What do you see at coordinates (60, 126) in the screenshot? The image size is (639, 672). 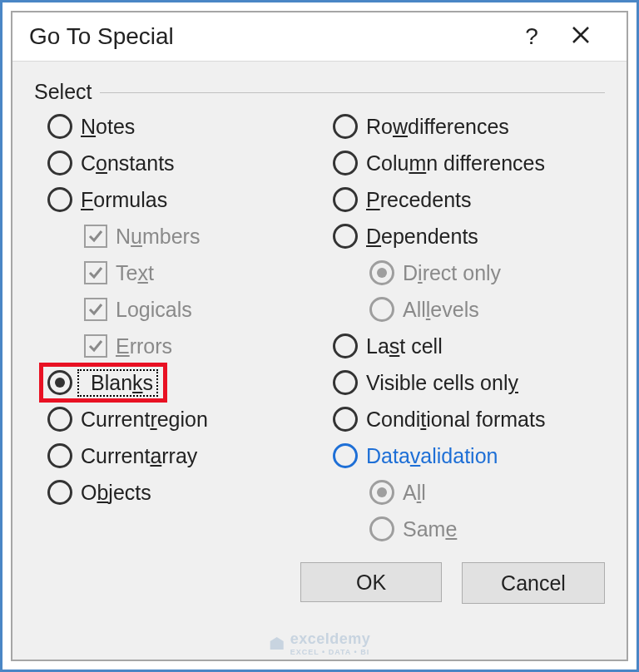 I see `radio-notes` at bounding box center [60, 126].